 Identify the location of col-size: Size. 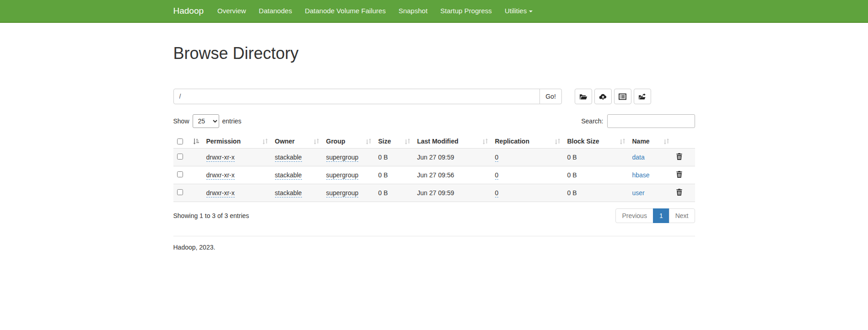
(385, 141).